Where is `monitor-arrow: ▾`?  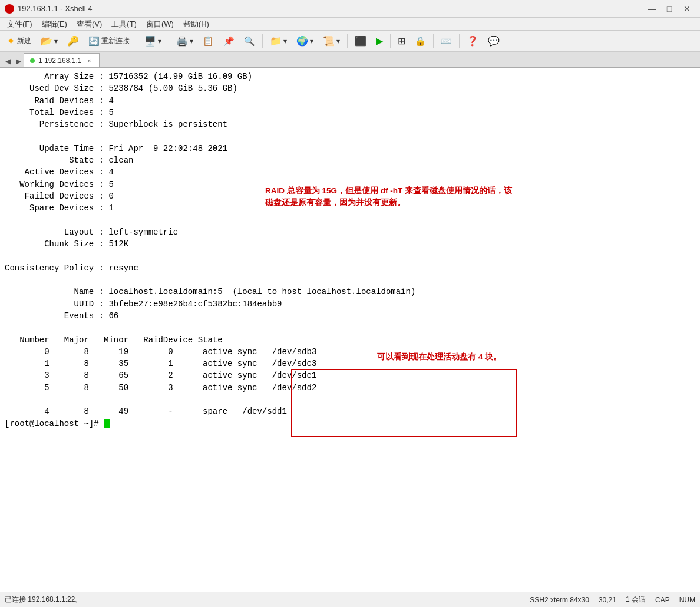 monitor-arrow: ▾ is located at coordinates (160, 41).